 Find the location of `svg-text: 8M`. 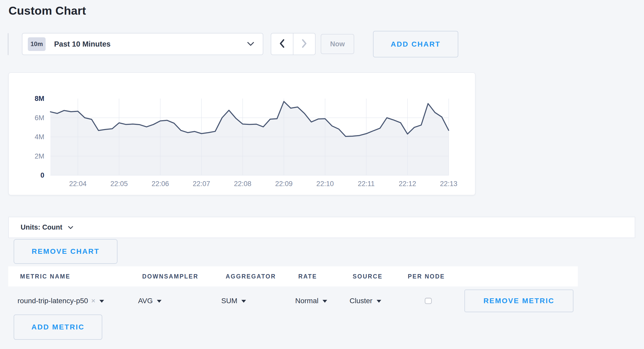

svg-text: 8M is located at coordinates (39, 99).